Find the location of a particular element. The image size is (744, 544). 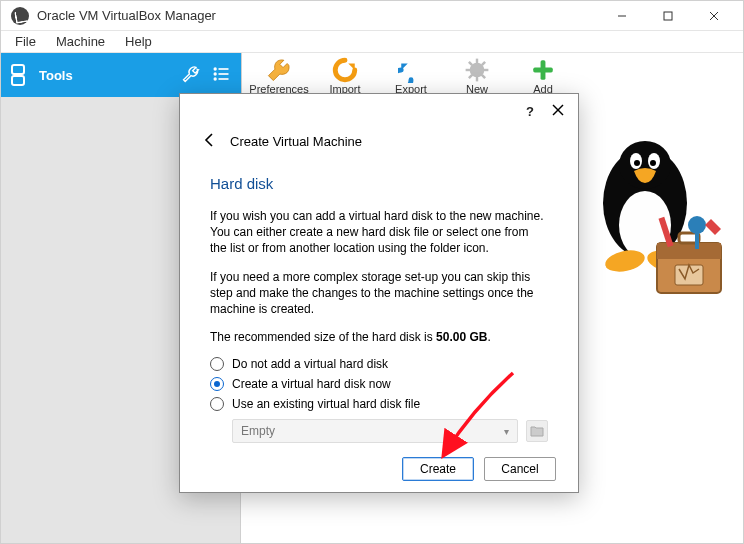

existing-disk-row: Empty ▾ is located at coordinates (390, 431).